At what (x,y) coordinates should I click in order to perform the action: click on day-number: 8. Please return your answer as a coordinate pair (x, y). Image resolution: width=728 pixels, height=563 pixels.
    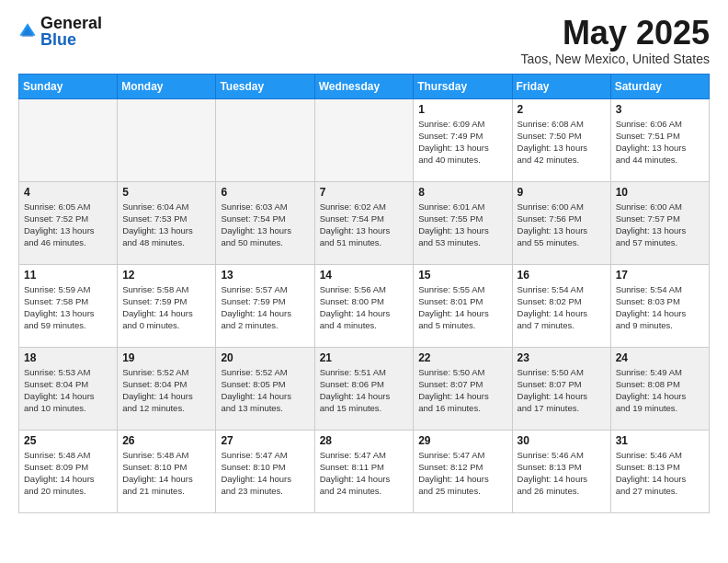
    Looking at the image, I should click on (462, 192).